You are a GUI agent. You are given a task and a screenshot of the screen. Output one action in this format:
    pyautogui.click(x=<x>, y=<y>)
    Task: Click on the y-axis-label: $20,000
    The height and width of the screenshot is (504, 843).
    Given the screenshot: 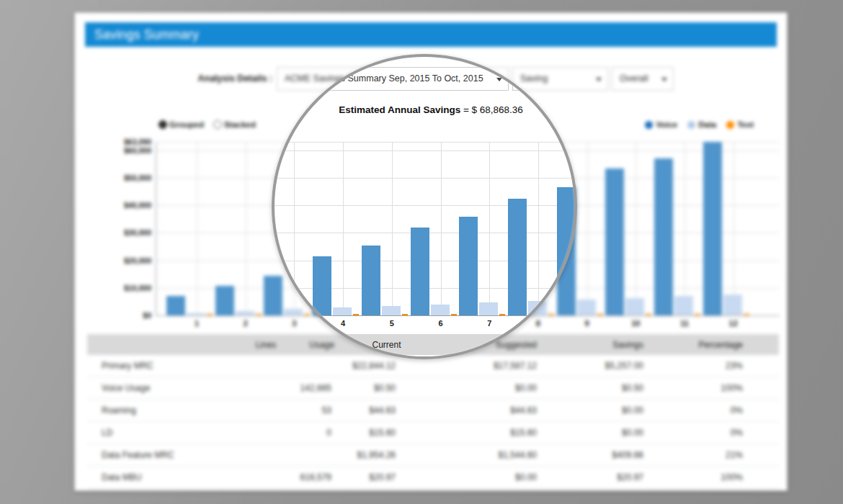 What is the action you would take?
    pyautogui.click(x=129, y=261)
    